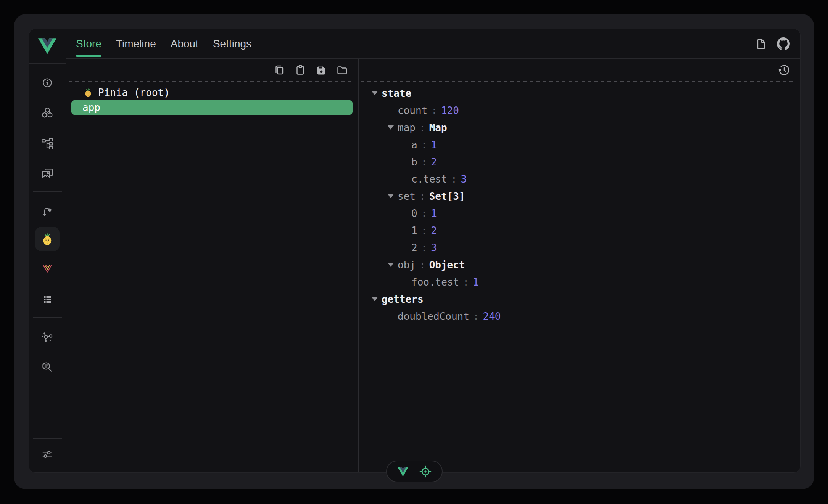 The height and width of the screenshot is (504, 828). I want to click on divider-dashed, so click(211, 82).